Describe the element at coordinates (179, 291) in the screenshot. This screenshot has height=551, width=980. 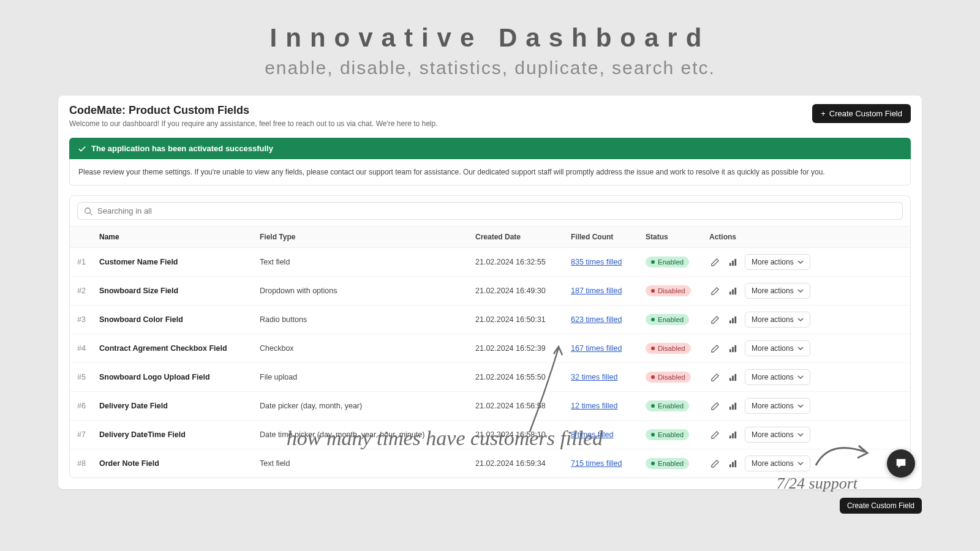
I see `row-name: Snowboard Size Field` at that location.